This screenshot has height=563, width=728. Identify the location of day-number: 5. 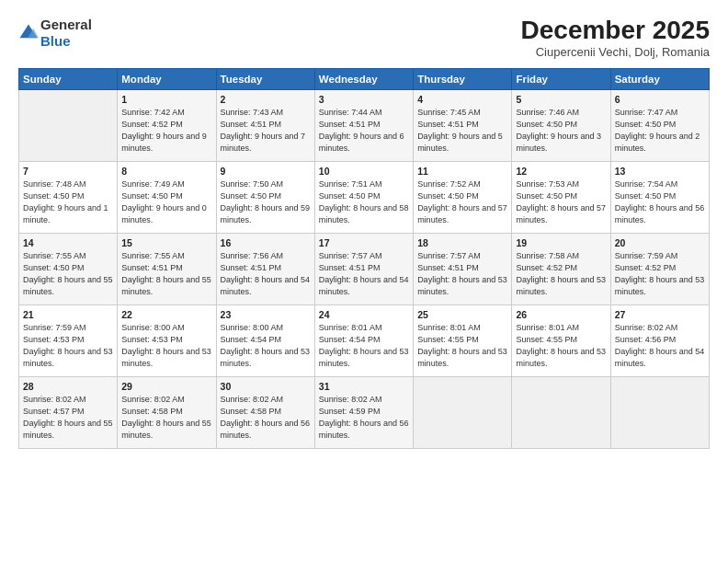
(561, 99).